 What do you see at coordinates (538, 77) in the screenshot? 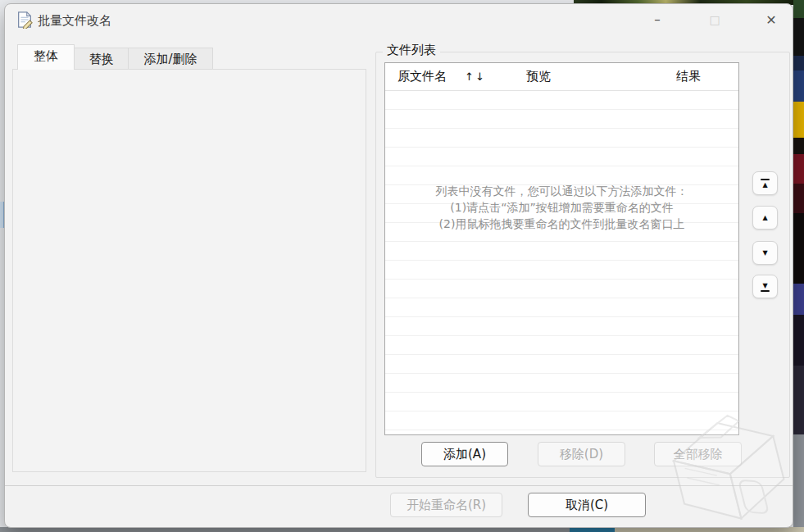
I see `column-header-preview: 预览` at bounding box center [538, 77].